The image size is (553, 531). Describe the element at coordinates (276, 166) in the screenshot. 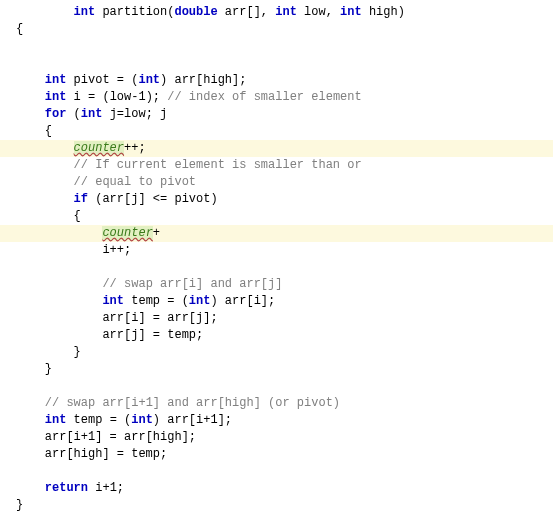

I see `code-line: // If current element is smaller than or` at that location.